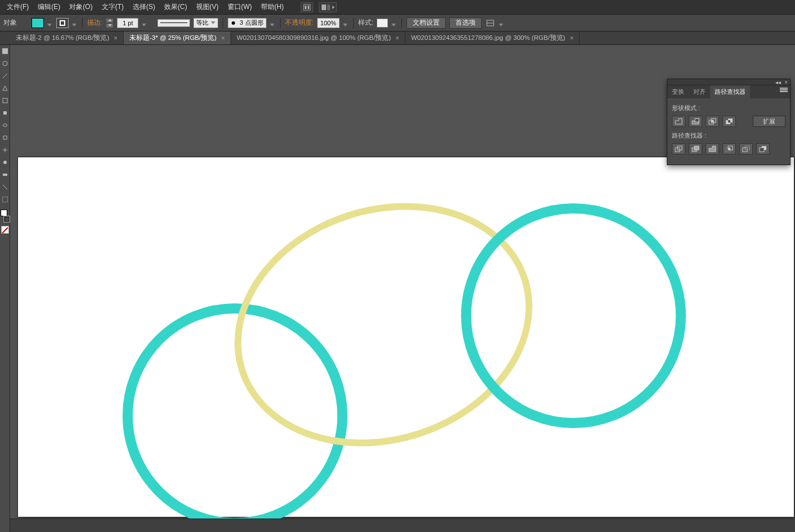 This screenshot has width=795, height=532. Describe the element at coordinates (49, 7) in the screenshot. I see `menu-edit: 编辑(E)` at that location.